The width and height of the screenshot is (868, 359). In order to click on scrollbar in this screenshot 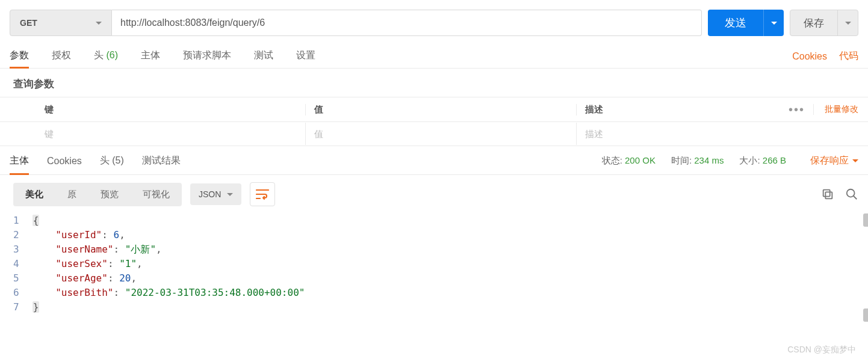, I will do `click(865, 268)`.